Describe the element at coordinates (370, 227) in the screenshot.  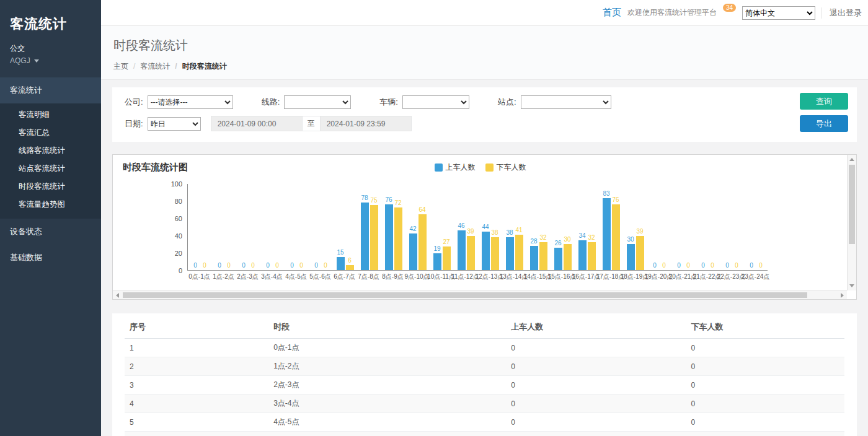
I see `bar-group: 7875` at that location.